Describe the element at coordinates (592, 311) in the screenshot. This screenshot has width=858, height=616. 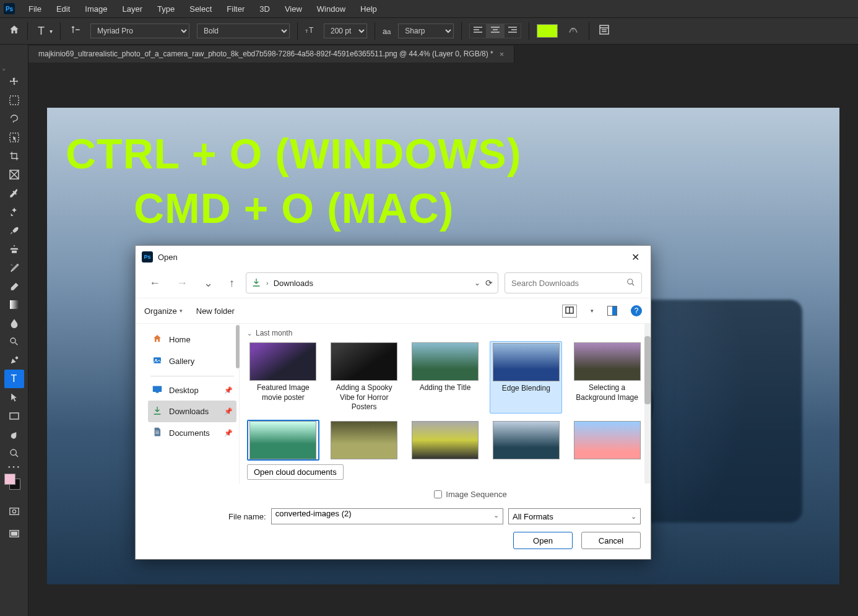
I see `view-mode-chevron-icon: ▾` at that location.